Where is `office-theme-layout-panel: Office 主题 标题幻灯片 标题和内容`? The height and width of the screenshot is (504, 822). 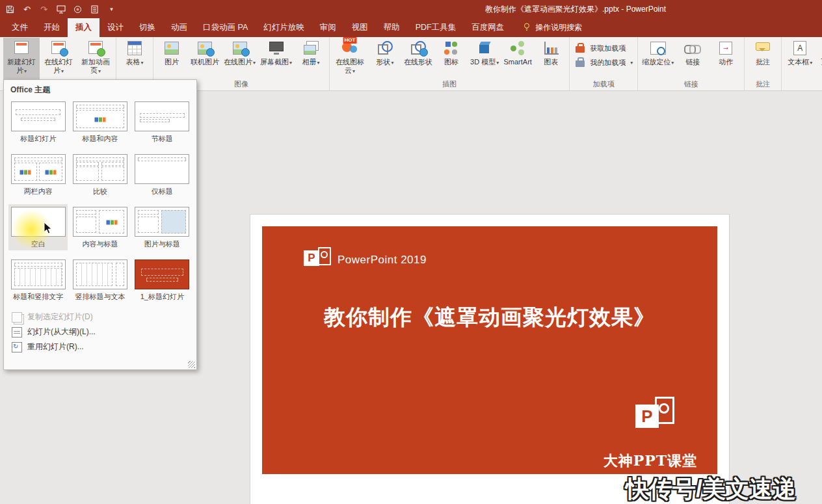 office-theme-layout-panel: Office 主题 标题幻灯片 标题和内容 is located at coordinates (100, 225).